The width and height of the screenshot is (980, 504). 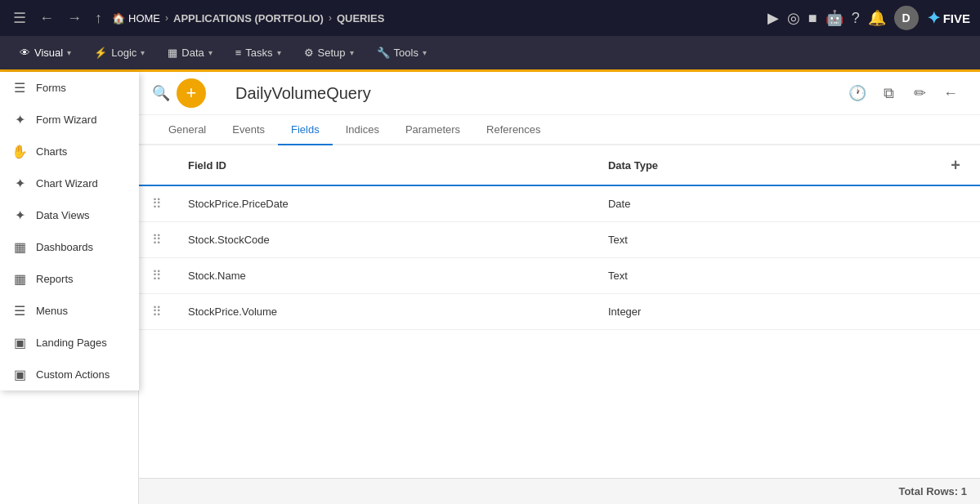 I want to click on tasks-icon: ≡, so click(x=239, y=52).